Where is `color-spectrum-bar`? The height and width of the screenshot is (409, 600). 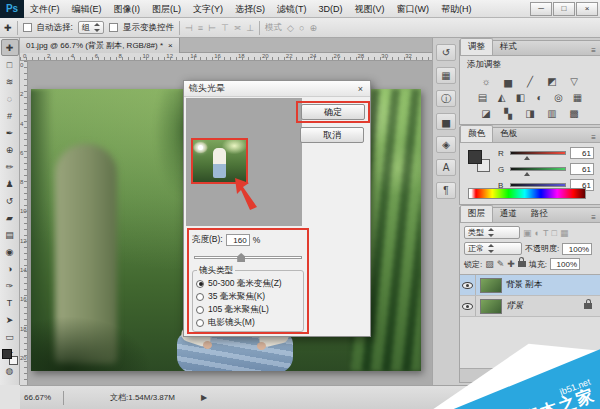
color-spectrum-bar is located at coordinates (527, 194).